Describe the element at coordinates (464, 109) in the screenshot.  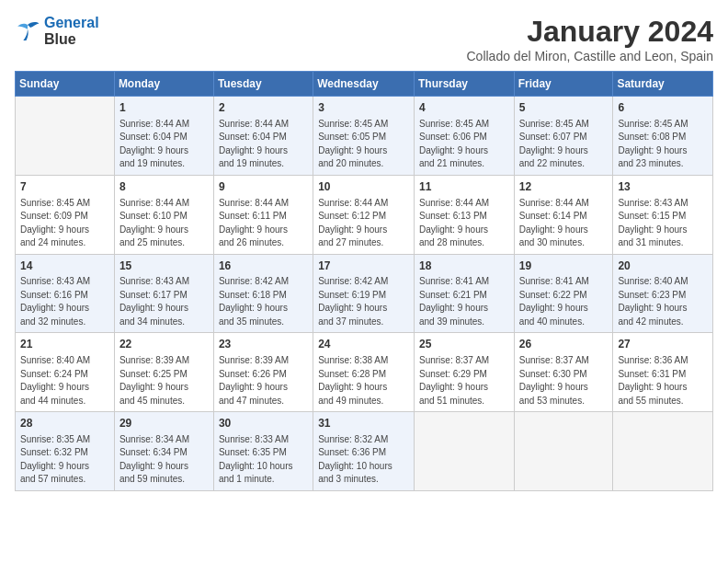
I see `day-number: 4` at that location.